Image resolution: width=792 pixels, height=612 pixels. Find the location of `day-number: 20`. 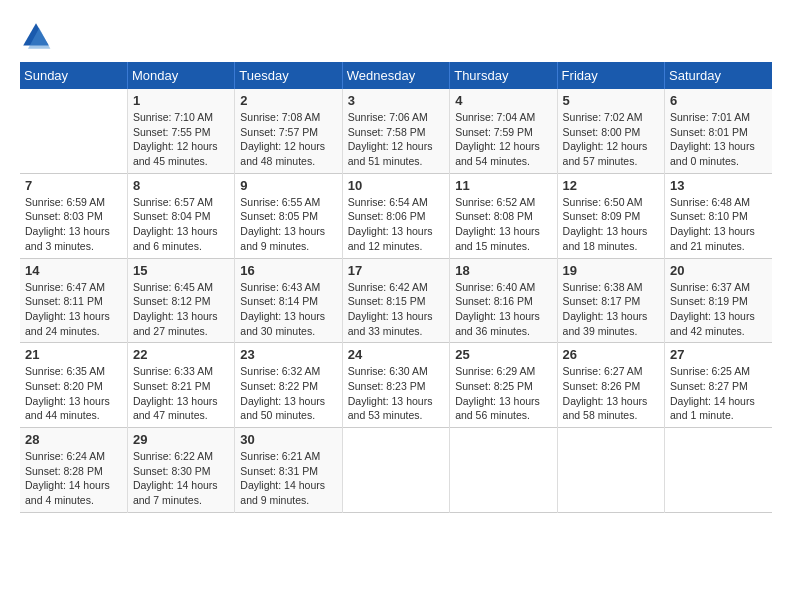

day-number: 20 is located at coordinates (718, 270).